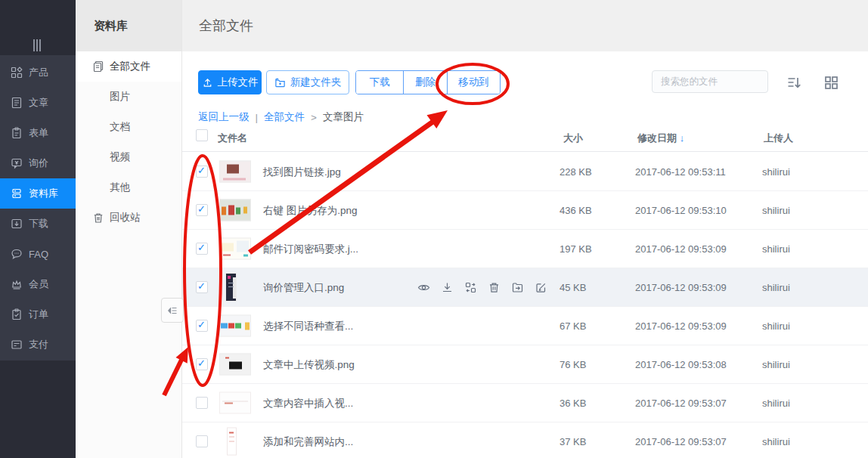 The image size is (868, 458). Describe the element at coordinates (720, 82) in the screenshot. I see `search-input` at that location.